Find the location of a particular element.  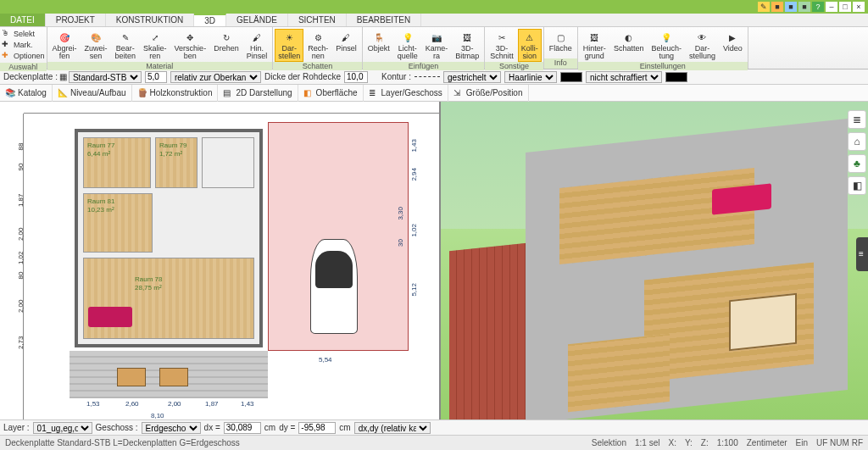

tab-konstruktion: KONSTRUKTION is located at coordinates (150, 20).